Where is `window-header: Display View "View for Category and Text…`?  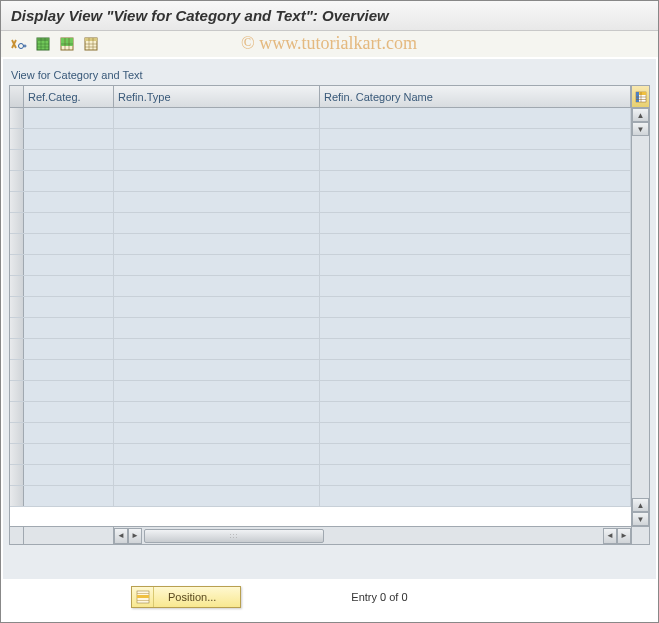
window-header: Display View "View for Category and Text… is located at coordinates (330, 16).